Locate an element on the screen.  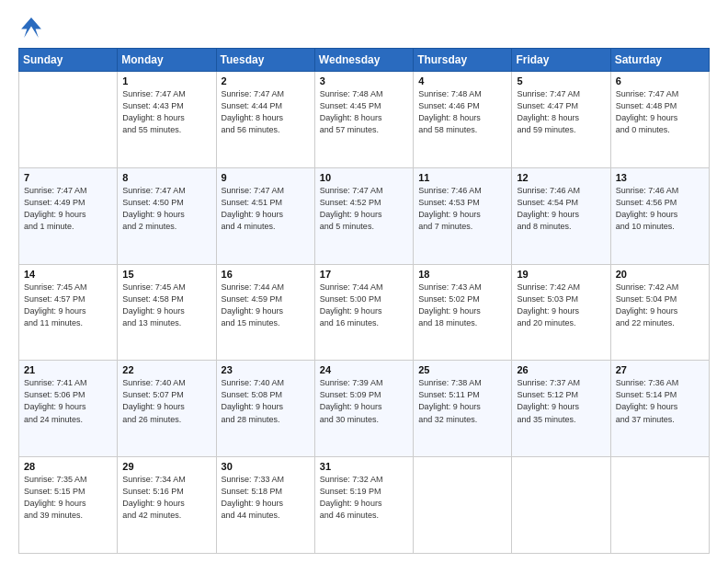
cell-content: Sunrise: 7:47 AM Sunset: 4:48 PM Dayligh… is located at coordinates (660, 112).